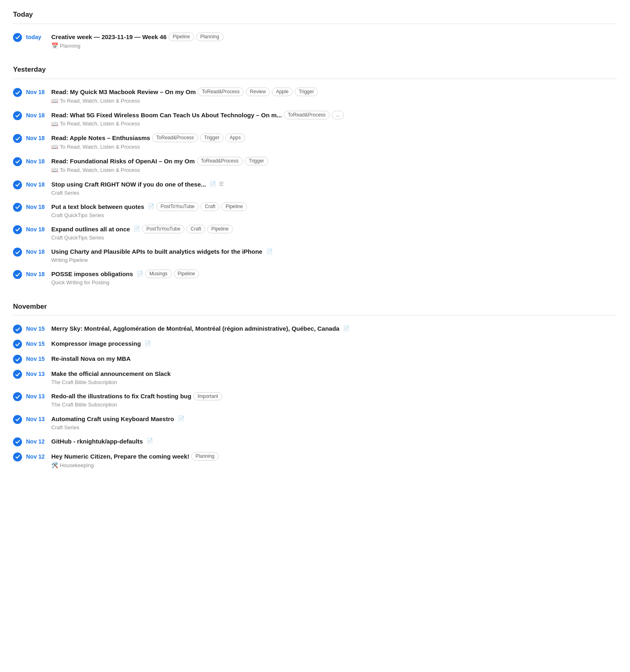 Image resolution: width=630 pixels, height=672 pixels. I want to click on task-content: Expand outlines all at once📄PostToYouTub…, so click(334, 233).